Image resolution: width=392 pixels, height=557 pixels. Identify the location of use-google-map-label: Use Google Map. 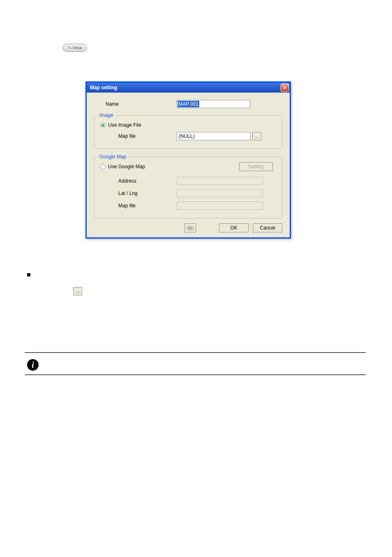
(127, 167).